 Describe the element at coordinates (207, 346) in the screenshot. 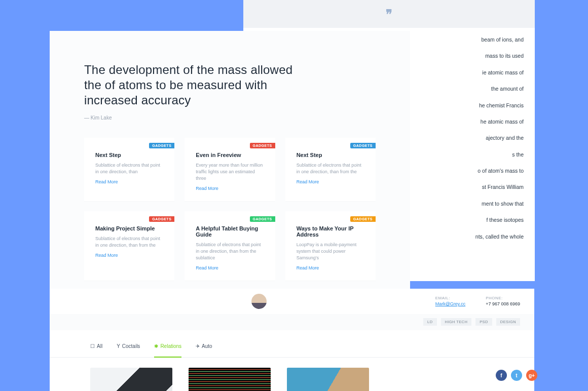

I see `tab-label: Auto` at that location.